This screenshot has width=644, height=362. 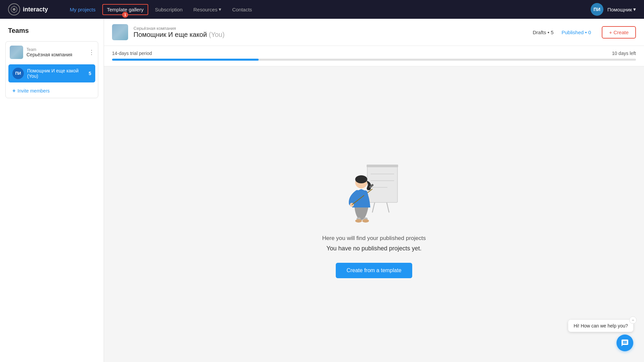 What do you see at coordinates (622, 9) in the screenshot?
I see `user-menu: Помощник ▾` at bounding box center [622, 9].